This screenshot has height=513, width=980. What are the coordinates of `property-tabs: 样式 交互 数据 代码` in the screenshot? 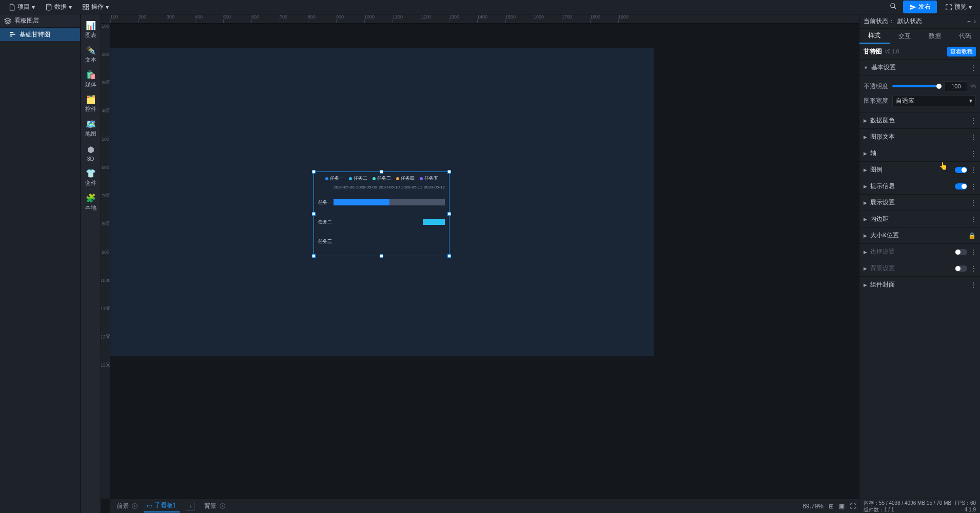 It's located at (919, 36).